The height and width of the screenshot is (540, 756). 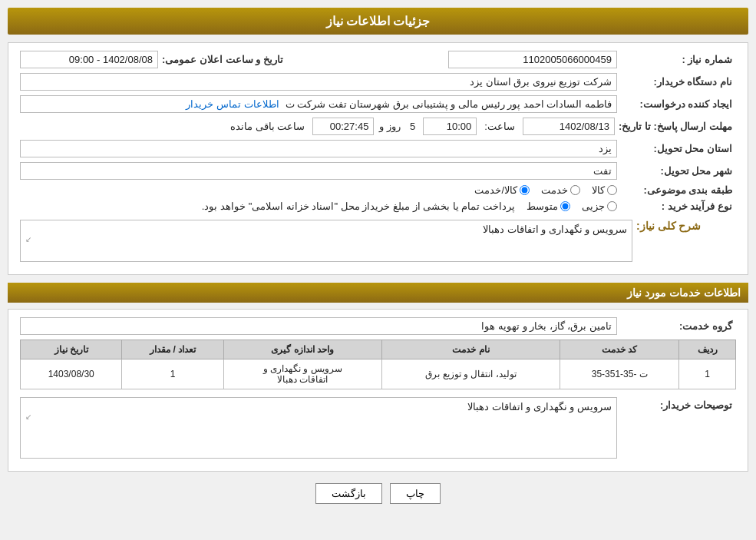 What do you see at coordinates (378, 149) in the screenshot?
I see `ostan-row: استان محل تحویل: یزد` at bounding box center [378, 149].